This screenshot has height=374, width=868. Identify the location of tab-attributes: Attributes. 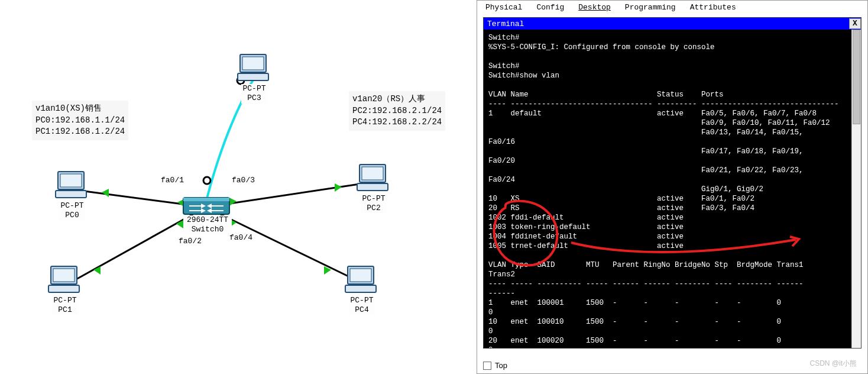
(713, 7).